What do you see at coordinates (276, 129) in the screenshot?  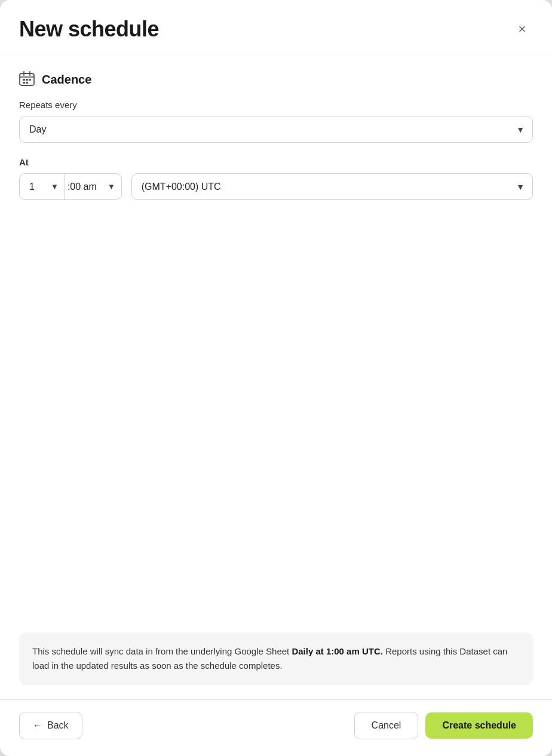 I see `repeat-select: Day Week Month` at bounding box center [276, 129].